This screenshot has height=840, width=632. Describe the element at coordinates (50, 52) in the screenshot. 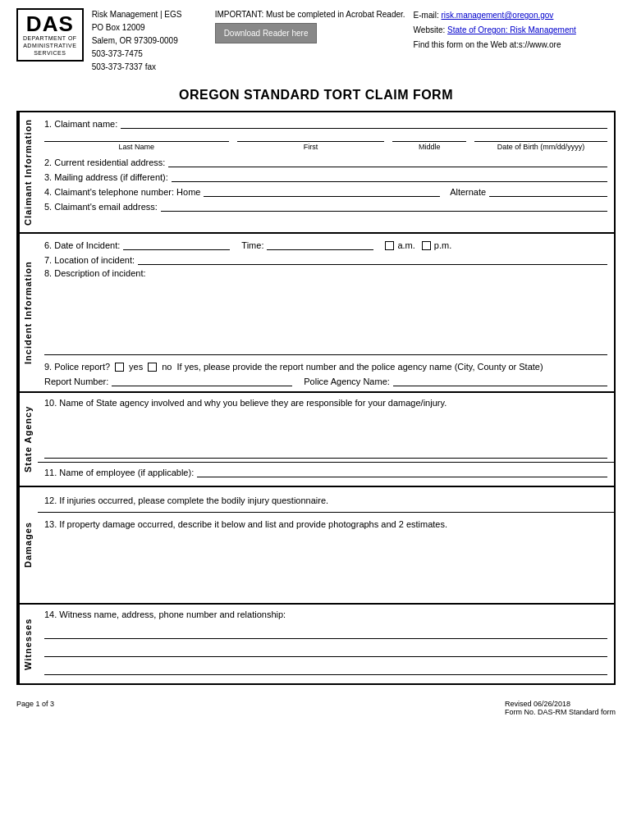

I see `dept-line3: SERVICES` at that location.